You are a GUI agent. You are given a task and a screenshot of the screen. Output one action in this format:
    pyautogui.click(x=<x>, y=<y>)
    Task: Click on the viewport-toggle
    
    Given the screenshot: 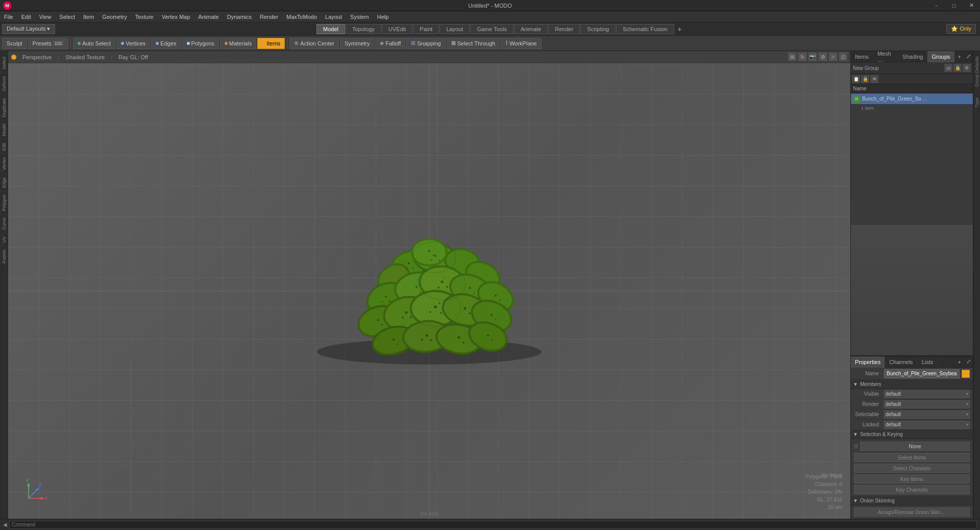 What is the action you would take?
    pyautogui.click(x=14, y=57)
    